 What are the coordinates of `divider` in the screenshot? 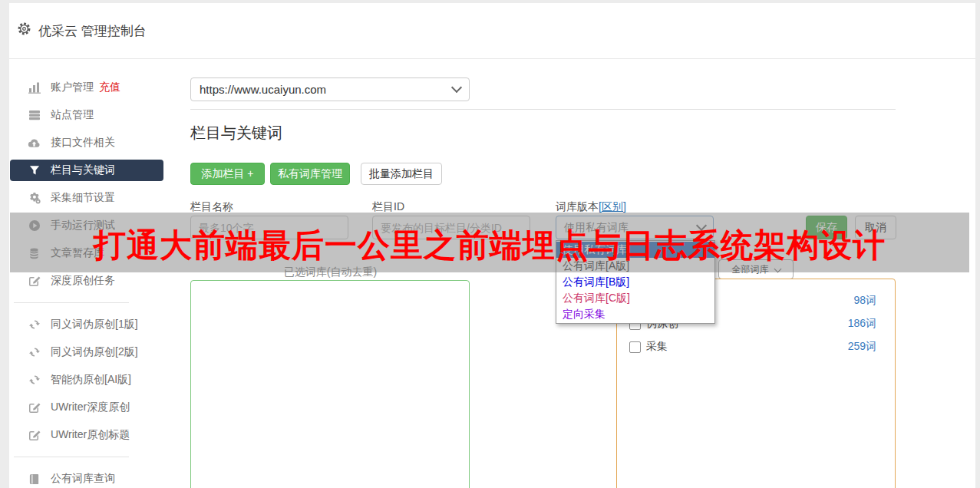 It's located at (543, 109).